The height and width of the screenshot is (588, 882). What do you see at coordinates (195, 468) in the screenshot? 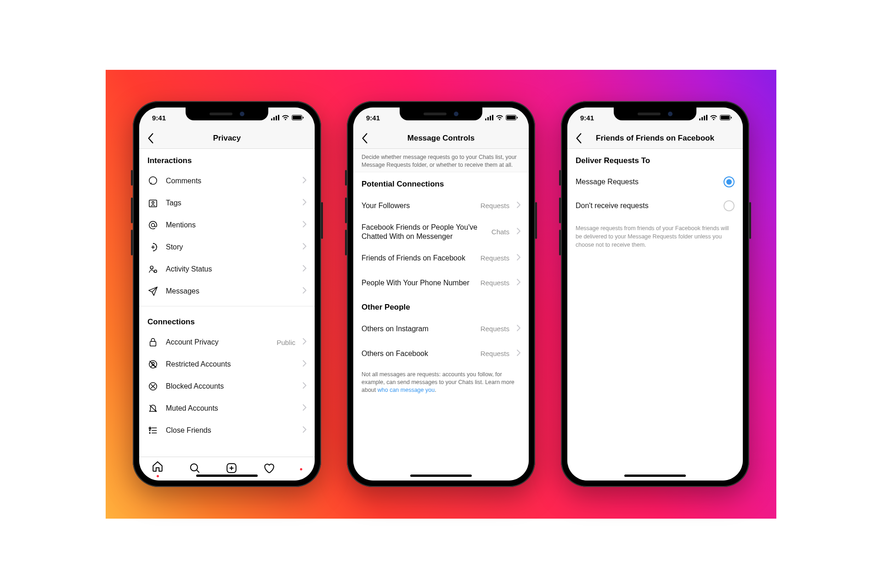
I see `search-icon` at bounding box center [195, 468].